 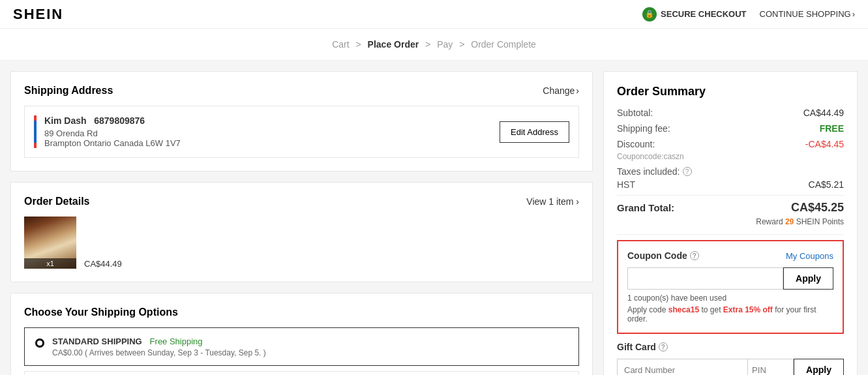 What do you see at coordinates (103, 263) in the screenshot?
I see `item-price: CA$44.49` at bounding box center [103, 263].